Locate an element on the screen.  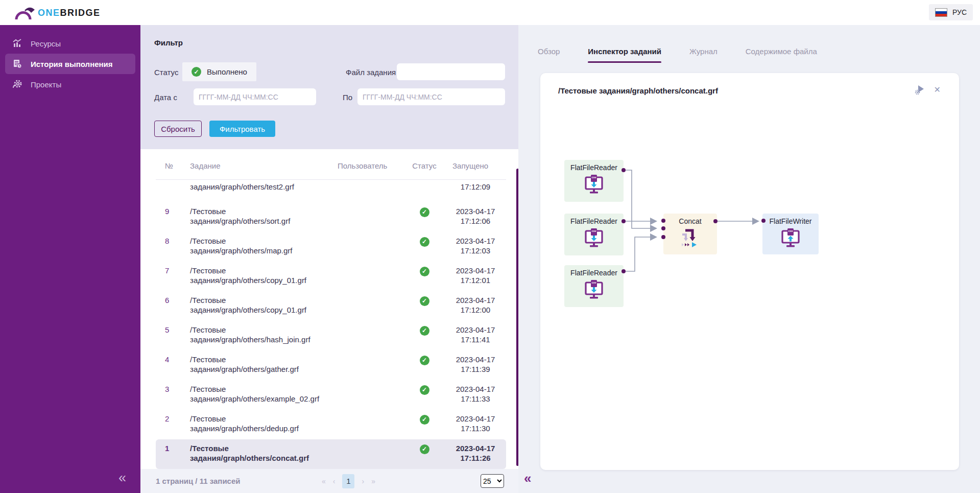
status-filter-badge: ✓ Выполнено is located at coordinates (220, 72).